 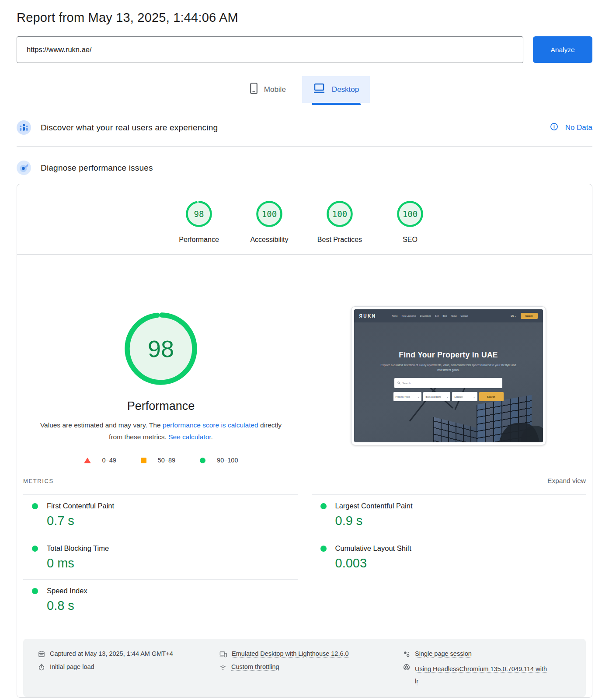 I want to click on score-legend: 0–49 50–89 90–100, so click(x=161, y=460).